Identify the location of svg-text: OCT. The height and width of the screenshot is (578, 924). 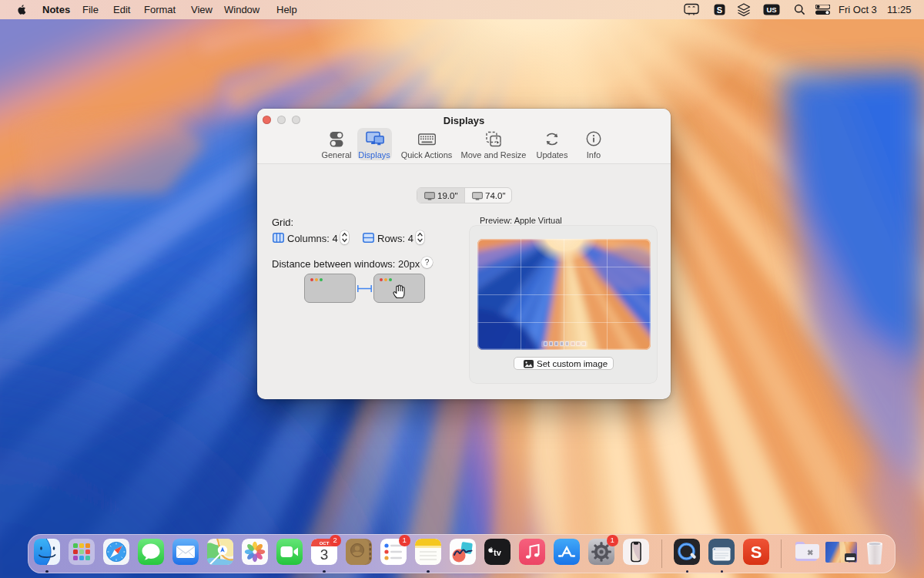
(325, 543).